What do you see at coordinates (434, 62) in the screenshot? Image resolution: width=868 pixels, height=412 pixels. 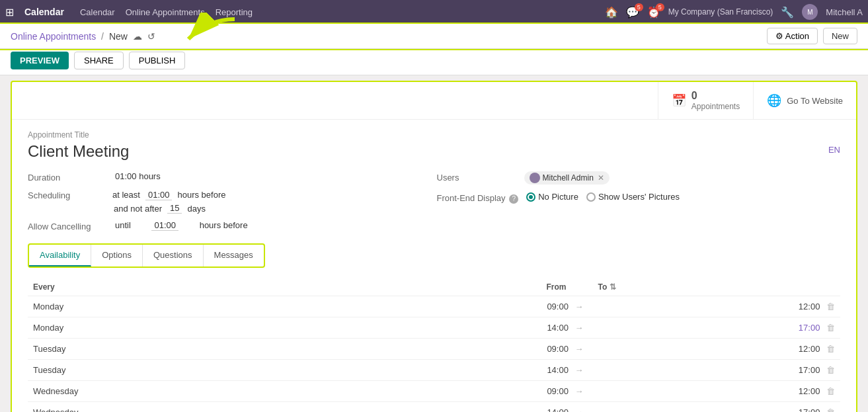 I see `action-buttons-row: PREVIEW SHARE PUBLISH` at bounding box center [434, 62].